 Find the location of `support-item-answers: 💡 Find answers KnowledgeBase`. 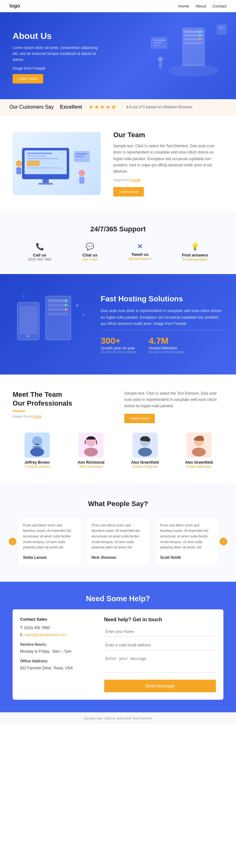

support-item-answers: 💡 Find answers KnowledgeBase is located at coordinates (195, 252).